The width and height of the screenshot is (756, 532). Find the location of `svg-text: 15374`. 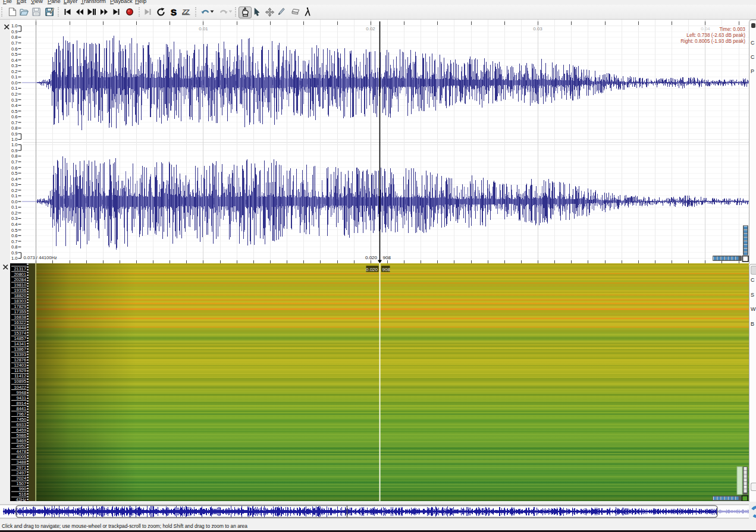

svg-text: 15374 is located at coordinates (20, 333).